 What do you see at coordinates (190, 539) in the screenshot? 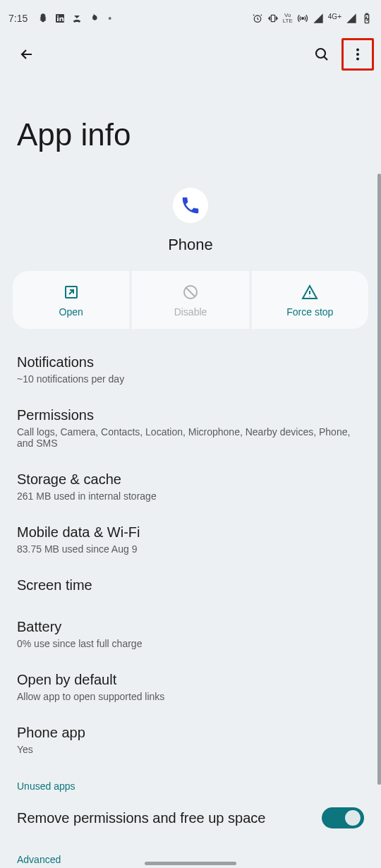
I see `setting-mobile-data: Mobile data & Wi-Fi 83.75 MB used since …` at bounding box center [190, 539].